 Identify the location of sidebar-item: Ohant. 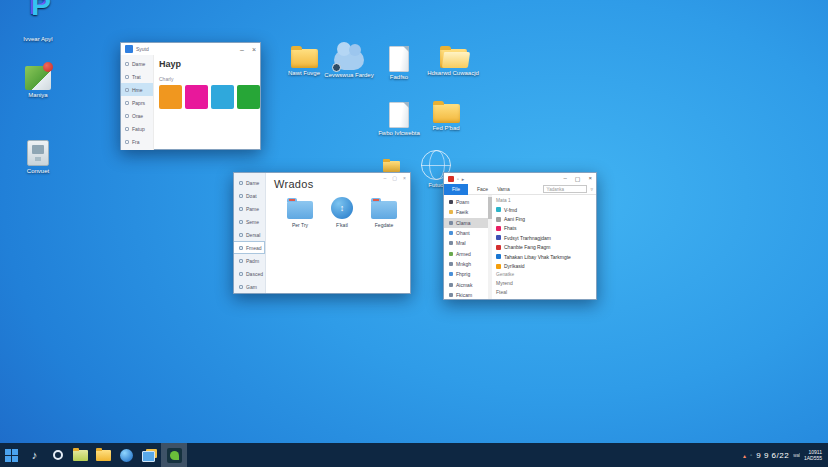
(466, 233).